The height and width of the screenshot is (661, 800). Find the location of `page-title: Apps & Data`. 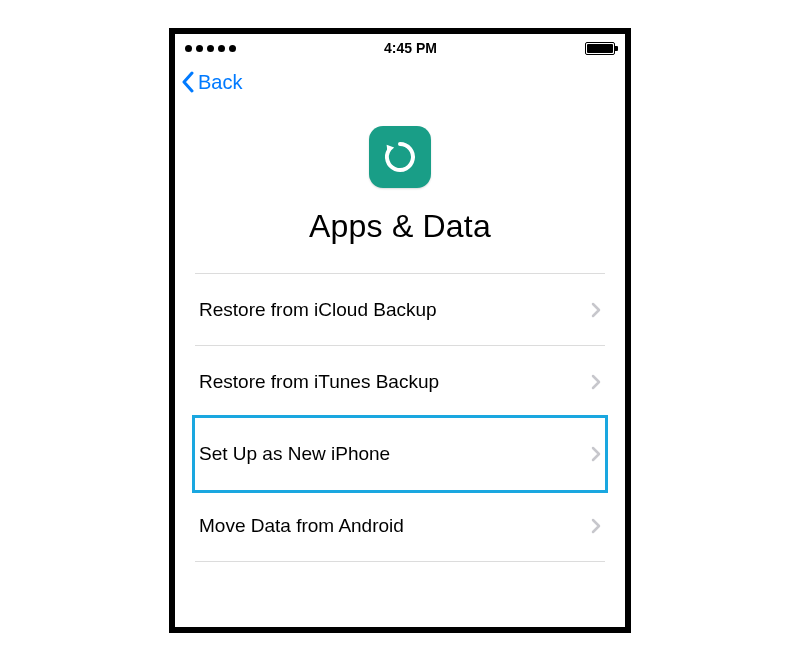

page-title: Apps & Data is located at coordinates (400, 226).